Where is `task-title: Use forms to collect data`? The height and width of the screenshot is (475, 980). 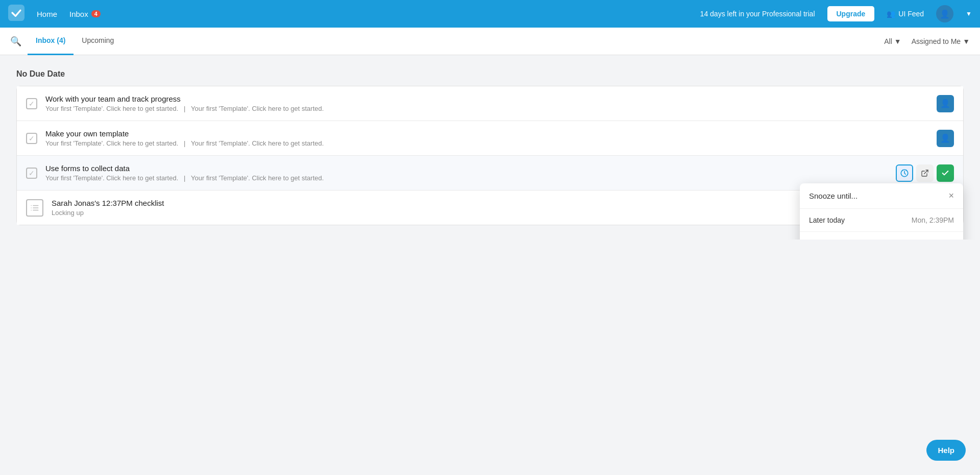
task-title: Use forms to collect data is located at coordinates (471, 169).